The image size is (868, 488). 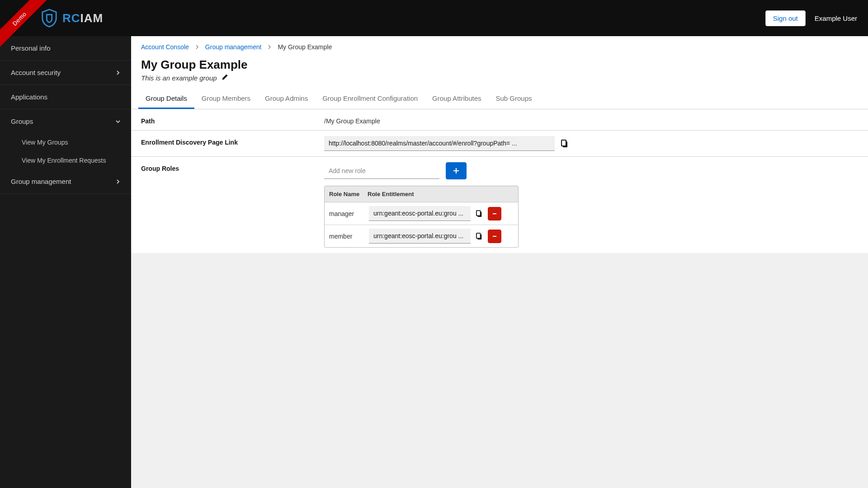 I want to click on detail-row-path: Path /My Group Example, so click(x=500, y=120).